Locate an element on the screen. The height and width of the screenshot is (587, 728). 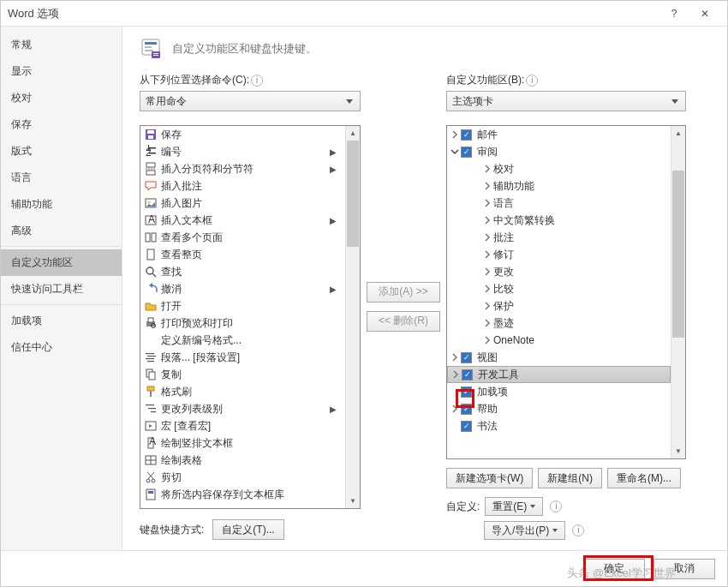
tree-group: 语言 is located at coordinates (558, 203).